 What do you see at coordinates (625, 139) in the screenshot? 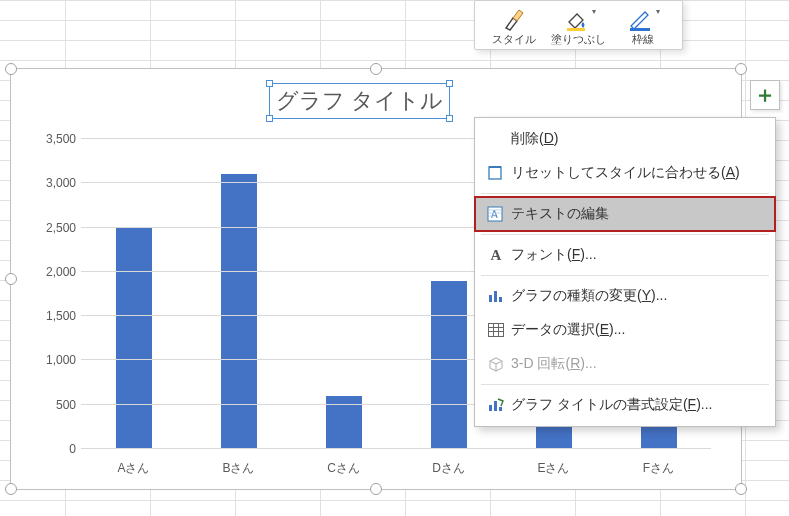
I see `menu-delete: 削除(D)` at bounding box center [625, 139].